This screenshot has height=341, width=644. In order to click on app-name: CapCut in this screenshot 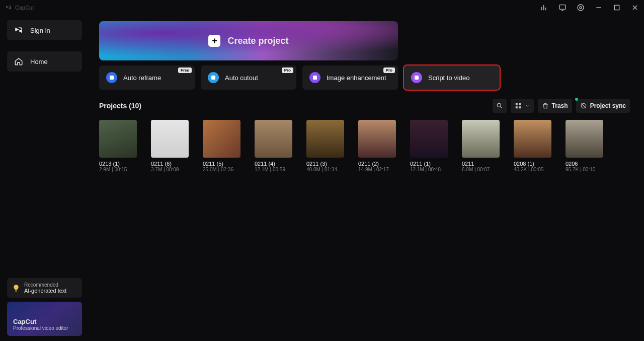, I will do `click(24, 8)`.